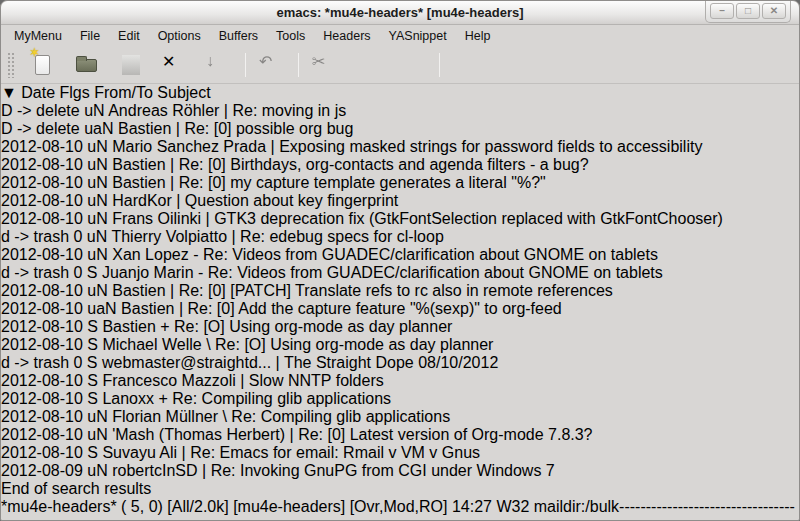  I want to click on menu-file: File, so click(90, 36).